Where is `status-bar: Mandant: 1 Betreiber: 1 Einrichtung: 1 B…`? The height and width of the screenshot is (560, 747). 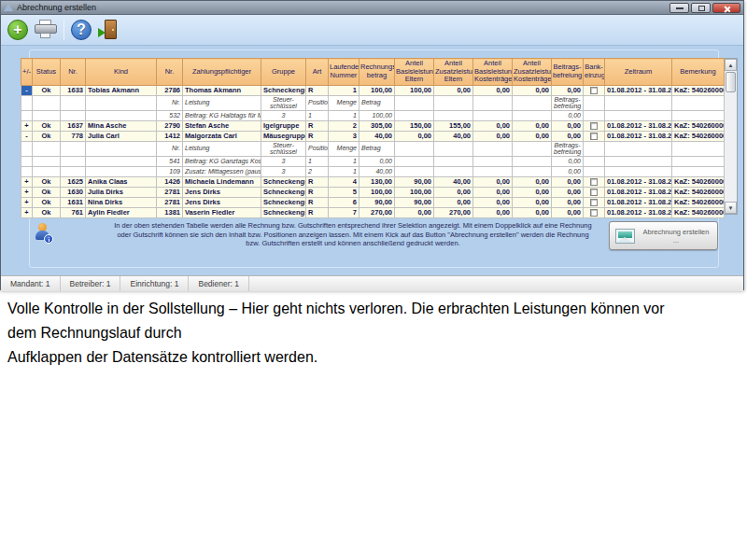 status-bar: Mandant: 1 Betreiber: 1 Einrichtung: 1 B… is located at coordinates (372, 284).